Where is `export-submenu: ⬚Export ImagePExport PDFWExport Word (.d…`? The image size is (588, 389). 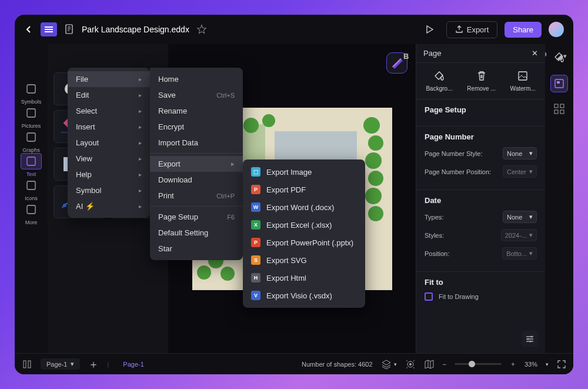 export-submenu: ⬚Export ImagePExport PDFWExport Word (.d… is located at coordinates (304, 234).